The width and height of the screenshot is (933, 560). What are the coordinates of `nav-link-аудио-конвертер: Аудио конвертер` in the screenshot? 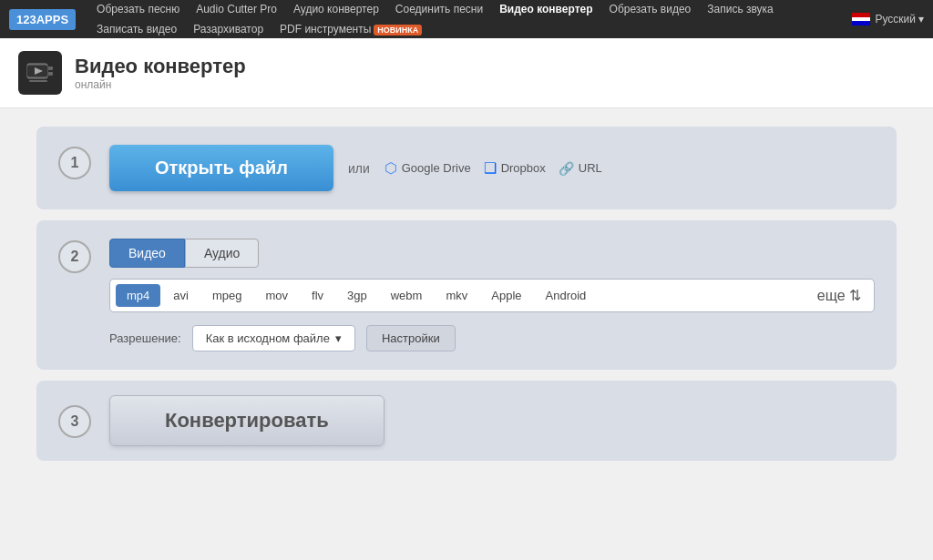 It's located at (336, 9).